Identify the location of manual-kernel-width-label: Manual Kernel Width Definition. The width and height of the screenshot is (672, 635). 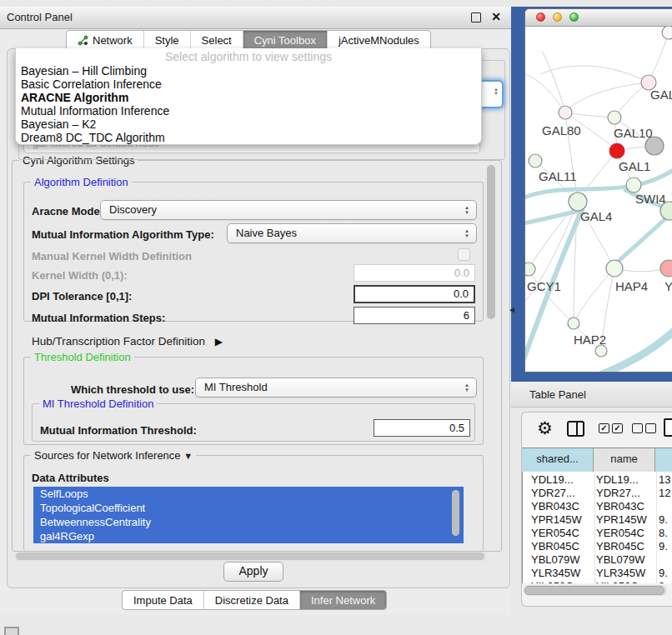
(112, 257).